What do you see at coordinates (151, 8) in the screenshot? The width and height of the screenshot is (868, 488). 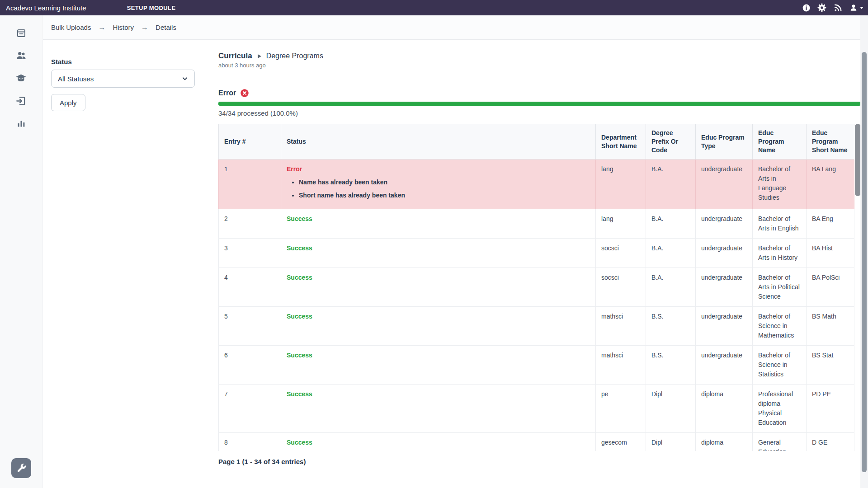 I see `module-title: SETUP MODULE` at bounding box center [151, 8].